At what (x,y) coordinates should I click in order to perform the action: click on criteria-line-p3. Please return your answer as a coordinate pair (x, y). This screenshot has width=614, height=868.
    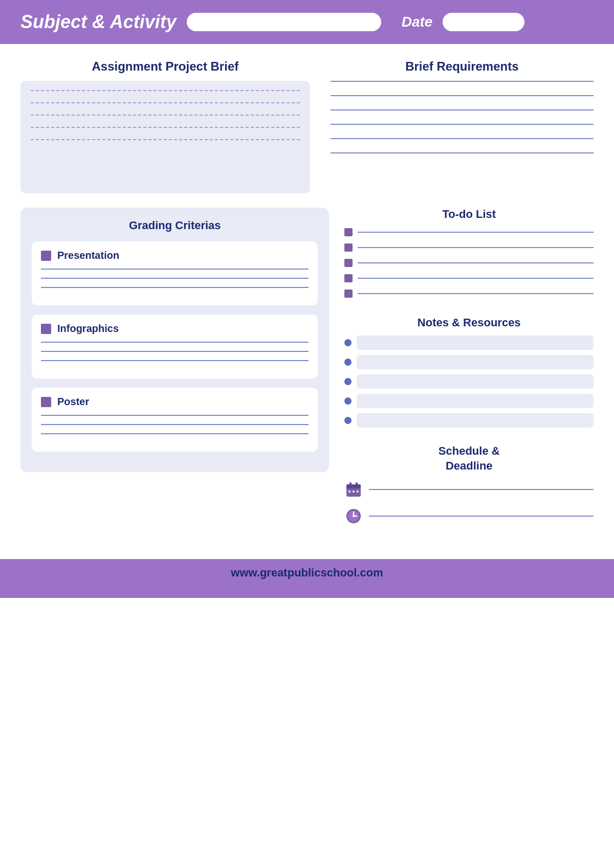
    Looking at the image, I should click on (175, 287).